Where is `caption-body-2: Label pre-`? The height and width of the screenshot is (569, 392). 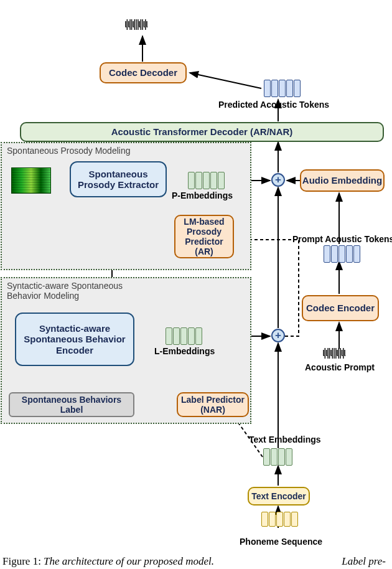 caption-body-2: Label pre- is located at coordinates (365, 562).